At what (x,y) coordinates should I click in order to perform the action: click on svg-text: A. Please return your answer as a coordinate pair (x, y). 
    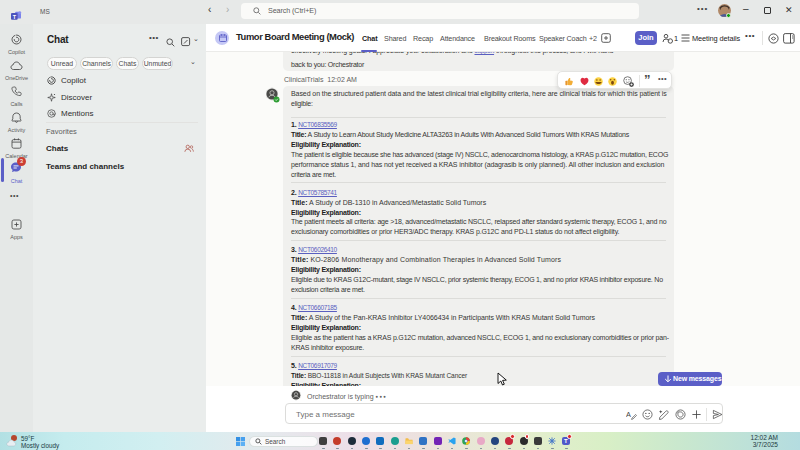
    Looking at the image, I should click on (628, 414).